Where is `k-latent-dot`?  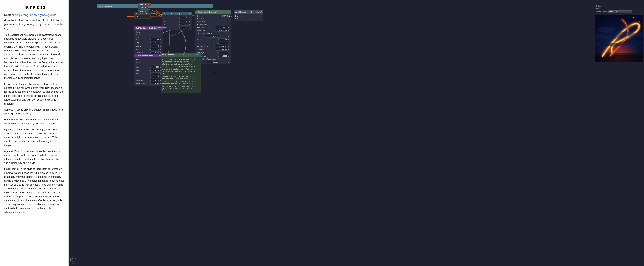 k-latent-dot is located at coordinates (229, 16).